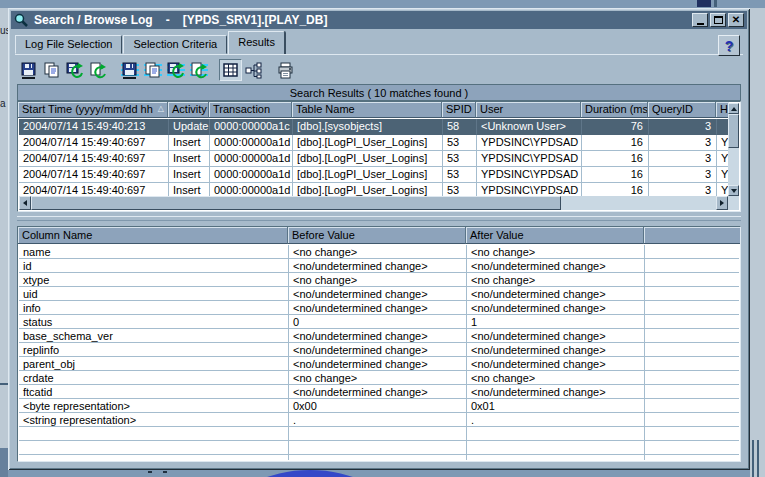  I want to click on scroll-left-button, so click(25, 203).